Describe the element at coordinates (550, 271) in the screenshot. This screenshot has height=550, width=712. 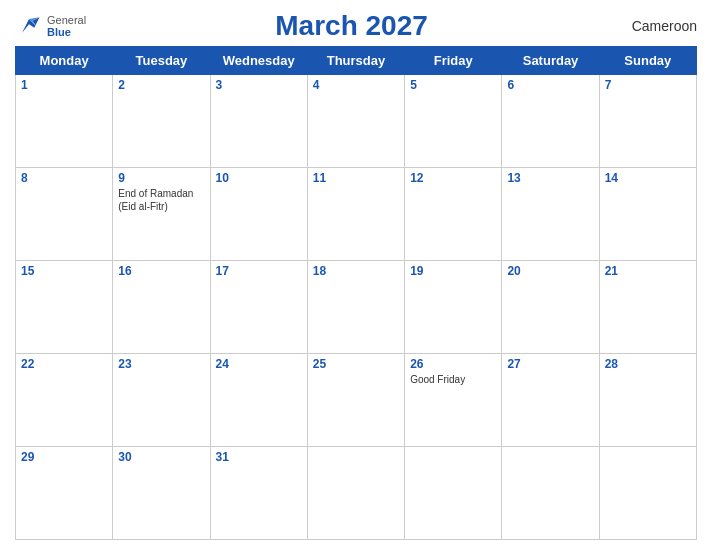
I see `day-number: 20` at that location.